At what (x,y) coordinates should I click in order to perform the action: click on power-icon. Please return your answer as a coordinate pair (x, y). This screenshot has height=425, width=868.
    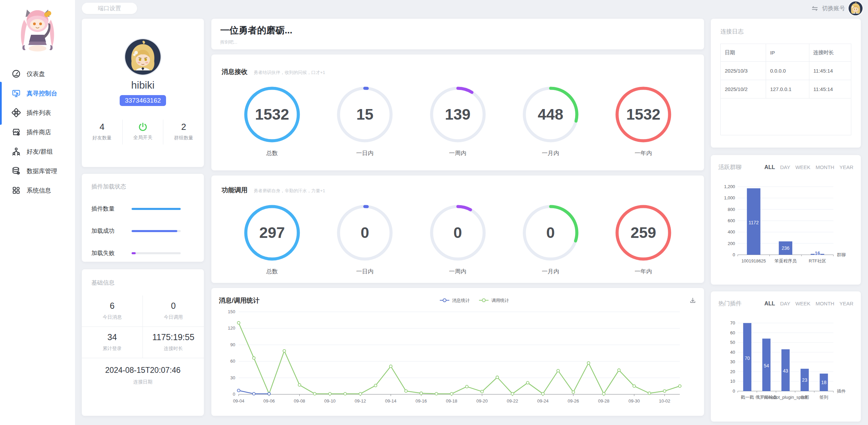
    Looking at the image, I should click on (143, 127).